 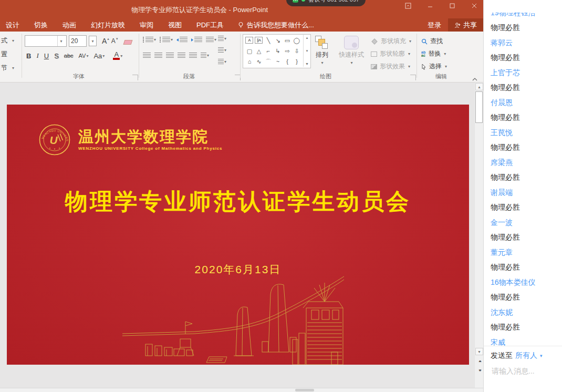 What do you see at coordinates (391, 41) in the screenshot?
I see `shape-fill-button: 形状填充▾` at bounding box center [391, 41].